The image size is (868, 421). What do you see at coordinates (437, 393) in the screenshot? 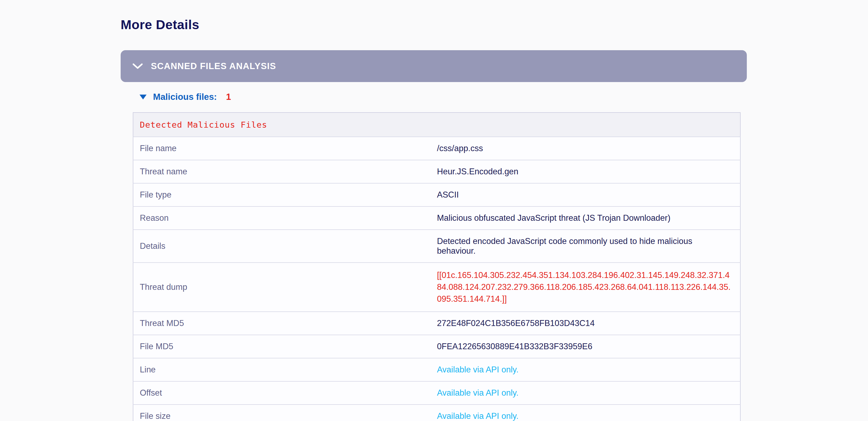
I see `table-row: Offset Available via API only.` at bounding box center [437, 393].